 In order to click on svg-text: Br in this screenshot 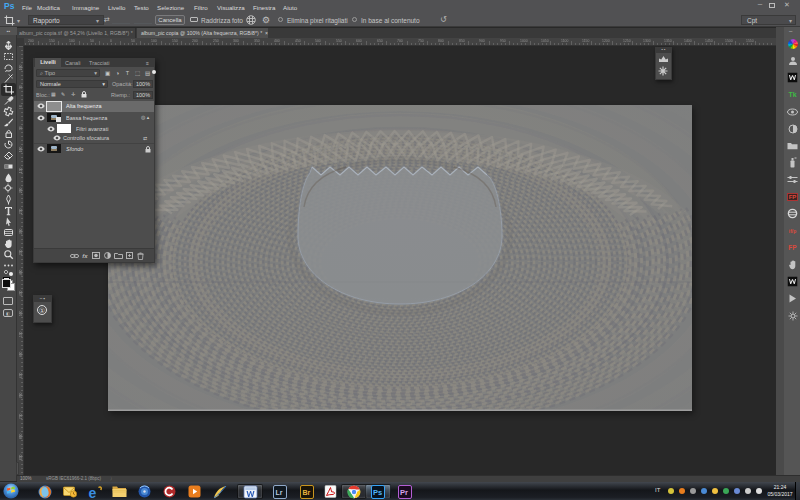, I will do `click(307, 492)`.